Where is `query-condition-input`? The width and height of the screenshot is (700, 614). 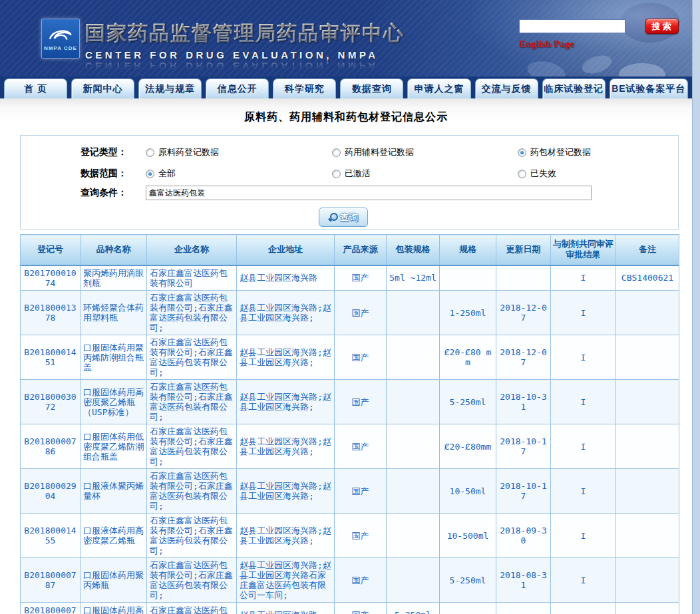
query-condition-input is located at coordinates (369, 193).